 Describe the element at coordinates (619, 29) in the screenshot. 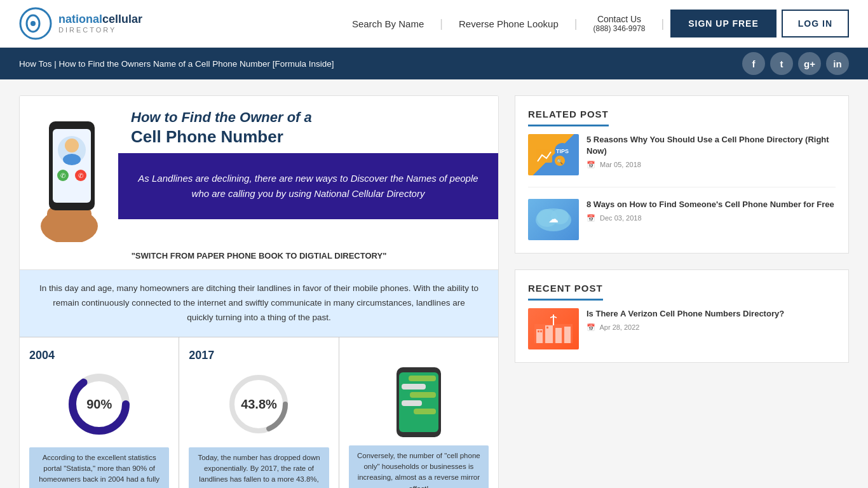

I see `contact-phone: (888) 346-9978` at that location.